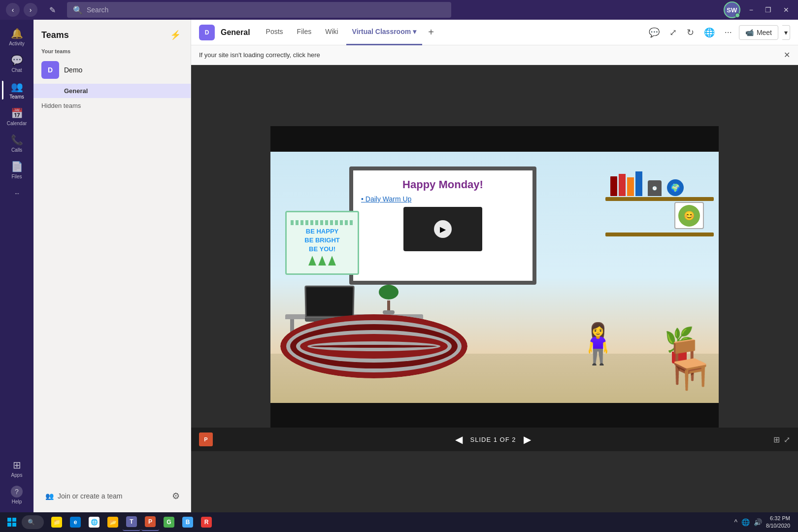 This screenshot has height=532, width=798. What do you see at coordinates (206, 522) in the screenshot?
I see `taskbar-app-red: R` at bounding box center [206, 522].